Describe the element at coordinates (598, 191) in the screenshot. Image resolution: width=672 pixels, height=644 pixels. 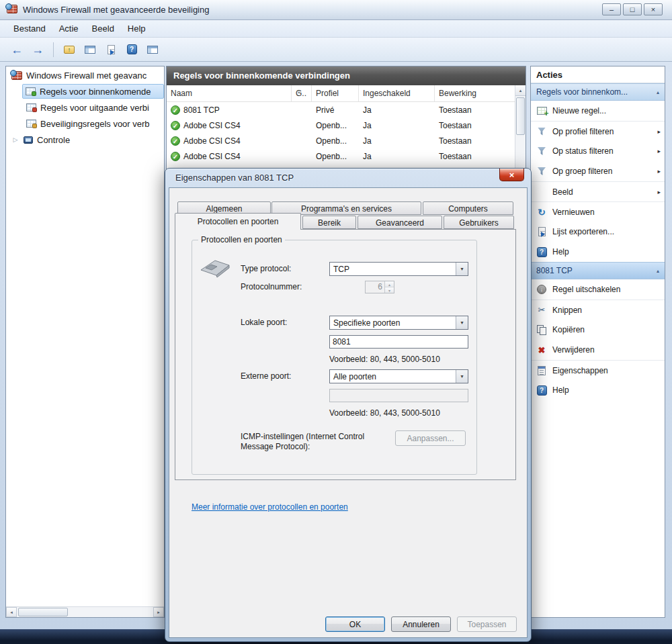
I see `action-view: Beeld ▸` at that location.